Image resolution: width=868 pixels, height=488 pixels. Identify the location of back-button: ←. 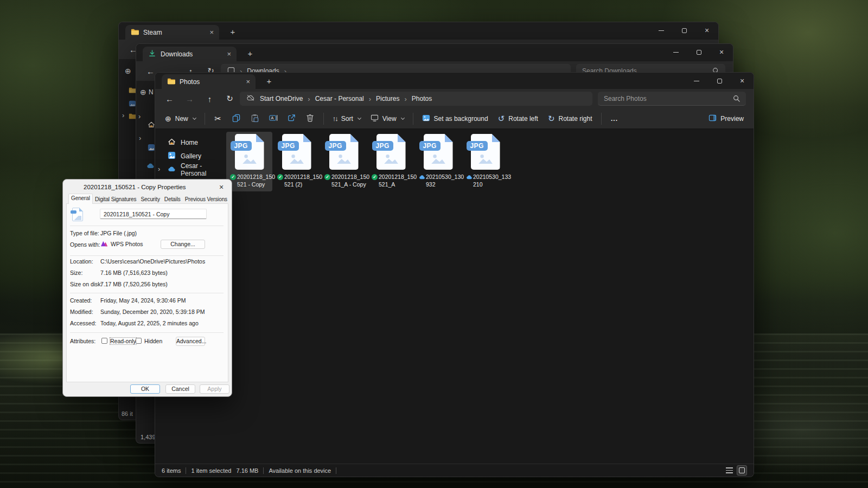
(169, 99).